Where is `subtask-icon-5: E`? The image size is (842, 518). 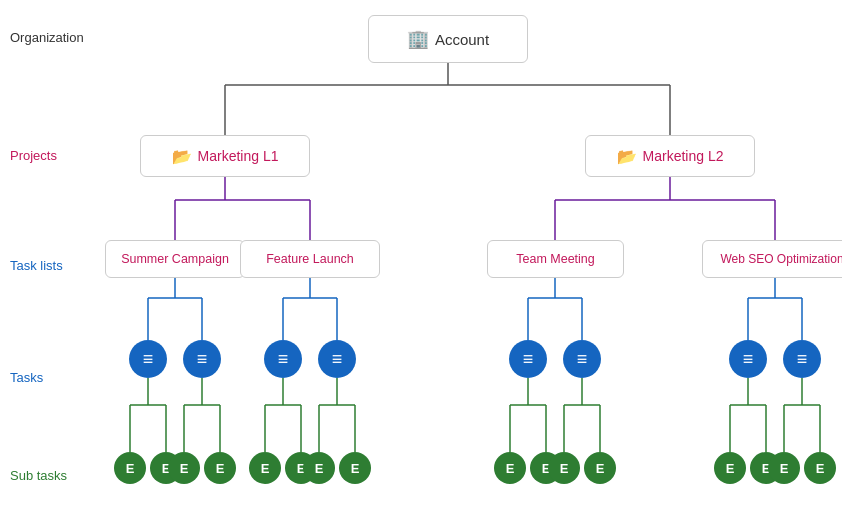 subtask-icon-5: E is located at coordinates (266, 468).